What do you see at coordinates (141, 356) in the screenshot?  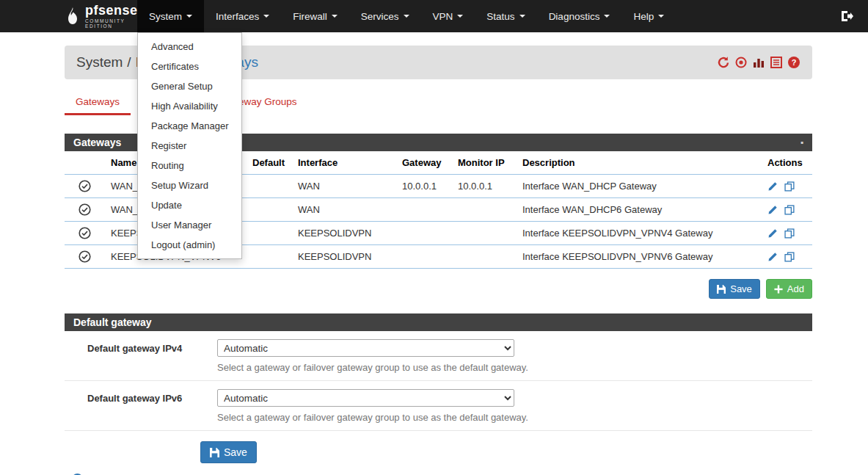 I see `default-gateway-ipv4-label: Default gateway IPv4` at bounding box center [141, 356].